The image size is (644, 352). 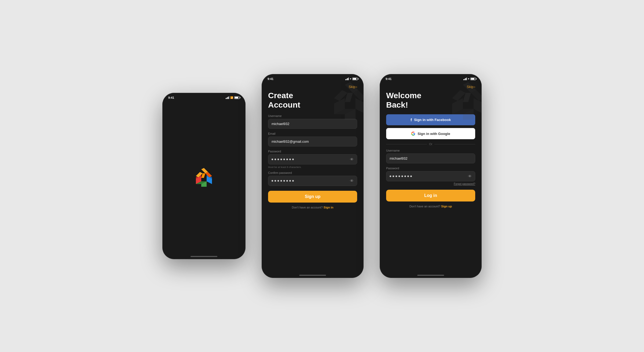 I want to click on login-button: Log in, so click(x=431, y=196).